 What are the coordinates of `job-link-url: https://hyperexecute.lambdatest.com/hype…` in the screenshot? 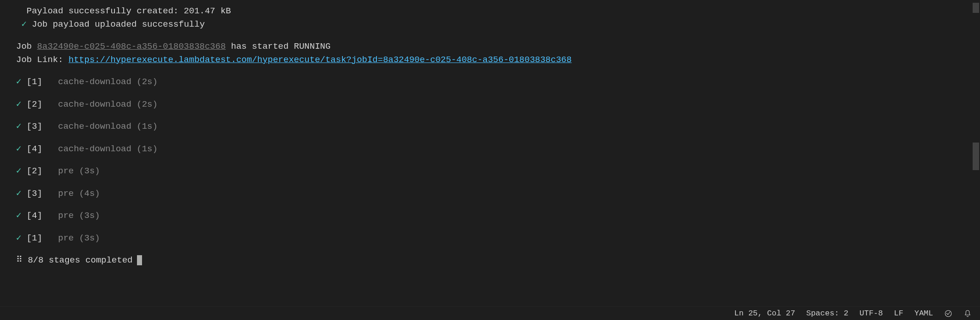 It's located at (320, 60).